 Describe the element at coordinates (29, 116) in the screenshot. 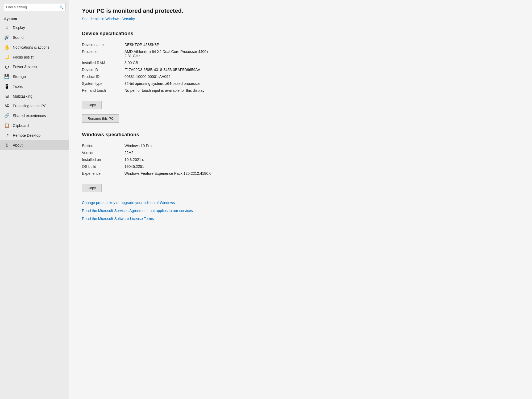

I see `sidebar-label-shared: Shared experiences` at that location.